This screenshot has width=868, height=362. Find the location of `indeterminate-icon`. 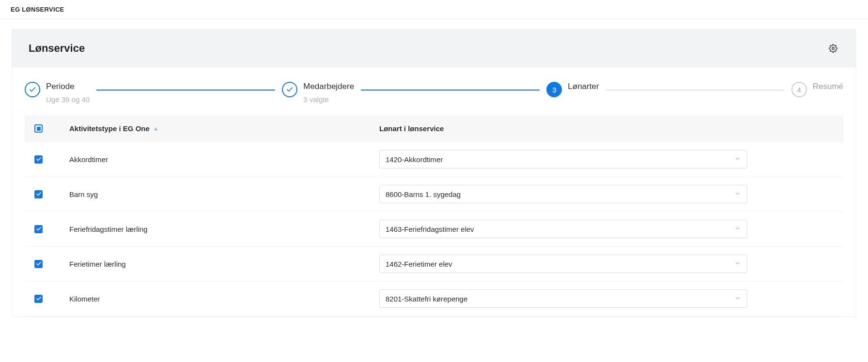

indeterminate-icon is located at coordinates (39, 129).